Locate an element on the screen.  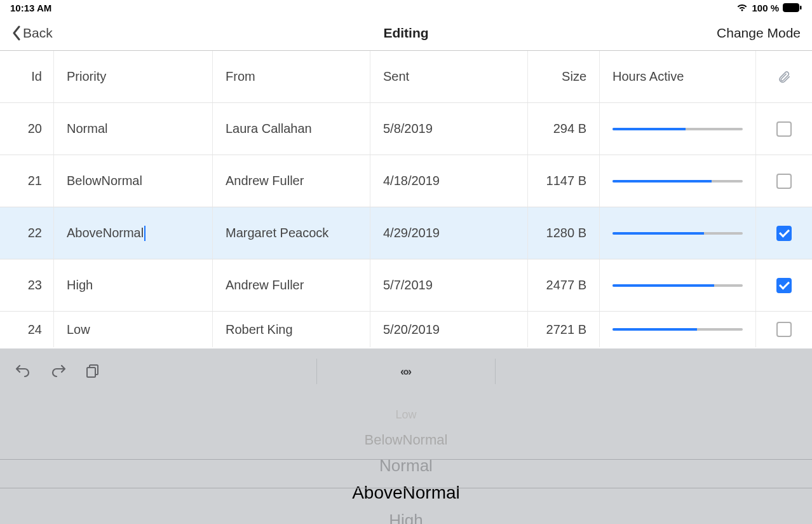
col-hours: Hours Active is located at coordinates (678, 76).